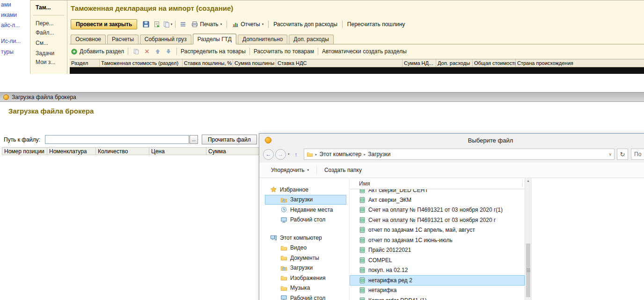 Image resolution: width=644 pixels, height=300 pixels. What do you see at coordinates (322, 97) in the screenshot?
I see `broker-window-titlebar: Загрузка файла брокера` at bounding box center [322, 97].